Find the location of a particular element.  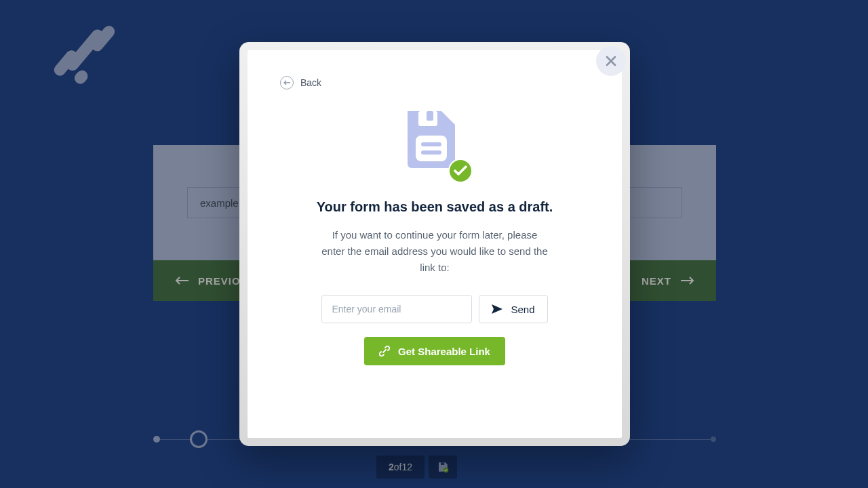

close-icon is located at coordinates (611, 61).